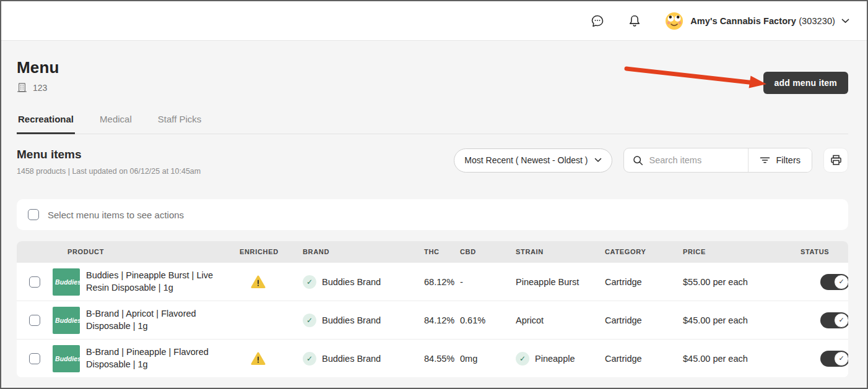 The width and height of the screenshot is (868, 389). Describe the element at coordinates (690, 160) in the screenshot. I see `search-input` at that location.